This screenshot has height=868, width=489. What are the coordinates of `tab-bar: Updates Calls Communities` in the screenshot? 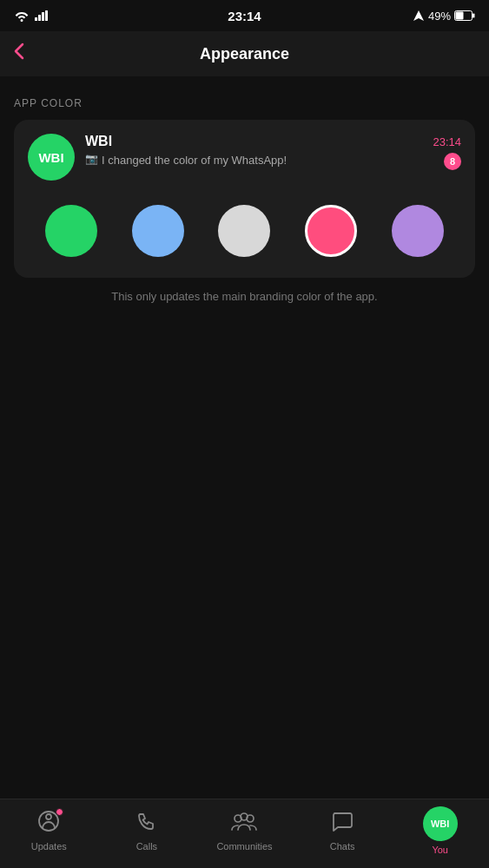 It's located at (245, 833).